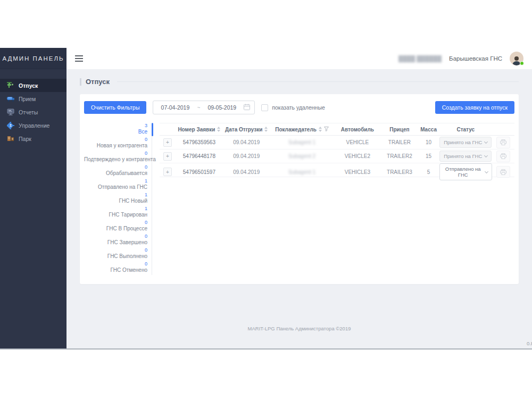  I want to click on status-filter-item: 1 Отправлено на ГНС, so click(116, 184).